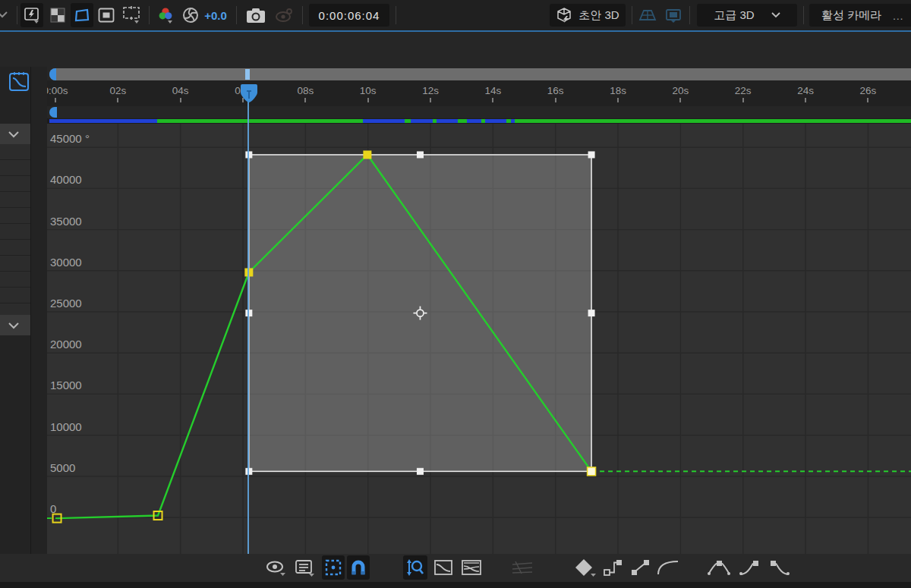 The image size is (911, 588). Describe the element at coordinates (750, 568) in the screenshot. I see `ease-in-button` at that location.